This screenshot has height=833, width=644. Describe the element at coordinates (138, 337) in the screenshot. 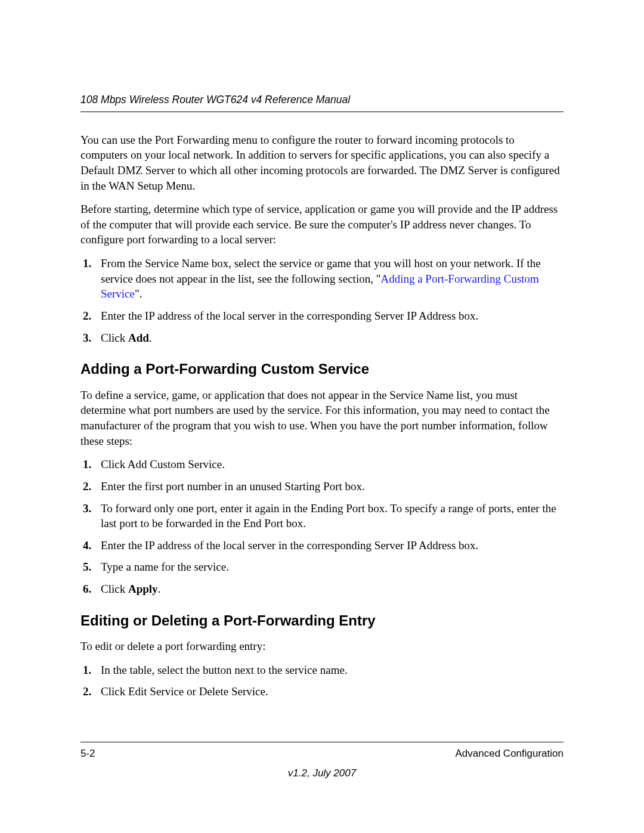

I see `ui-label-add: Add` at that location.